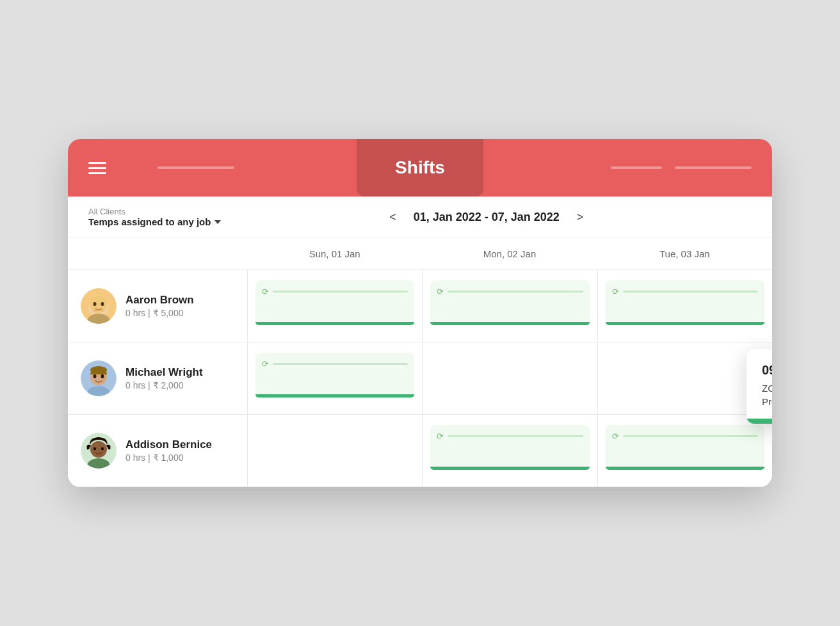 The width and height of the screenshot is (840, 626). I want to click on shift-card-michael-sun: ⟳, so click(335, 375).